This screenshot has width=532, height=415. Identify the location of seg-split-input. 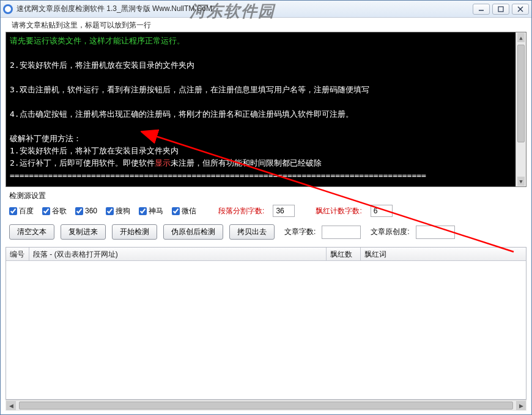
(284, 211).